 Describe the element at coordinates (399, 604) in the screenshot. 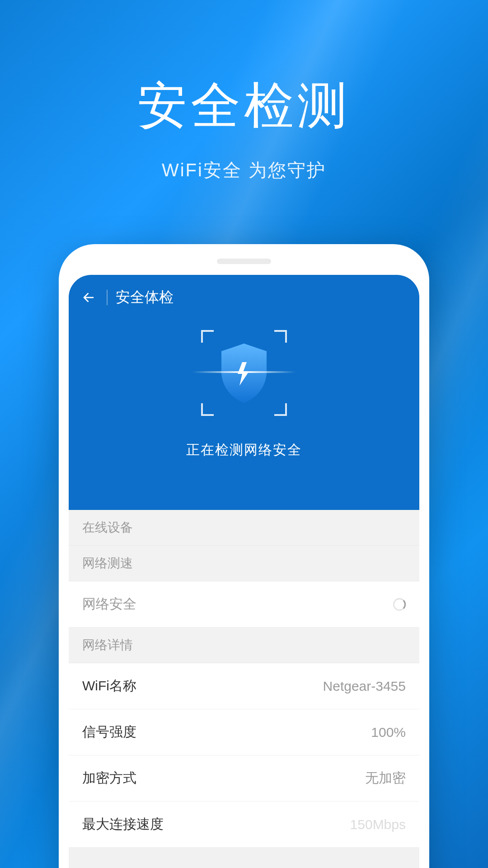

I see `loading-spinner-icon` at that location.